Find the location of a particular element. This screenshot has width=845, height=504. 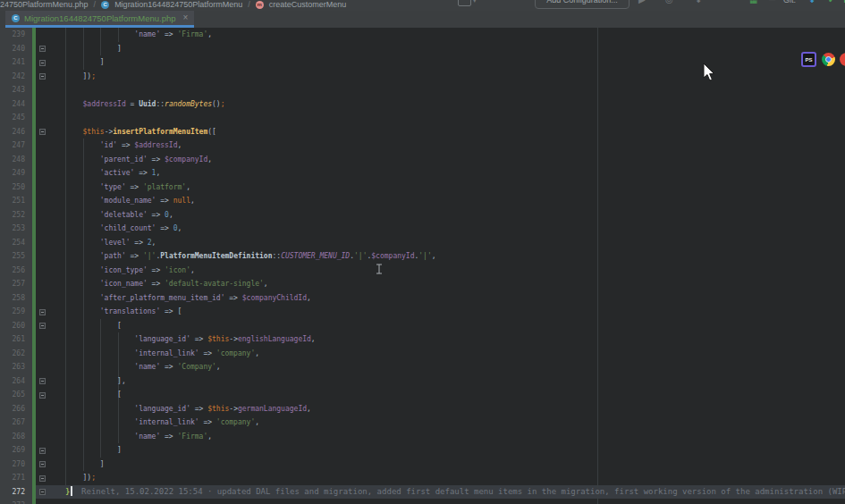

line-number: 249 is located at coordinates (14, 173).